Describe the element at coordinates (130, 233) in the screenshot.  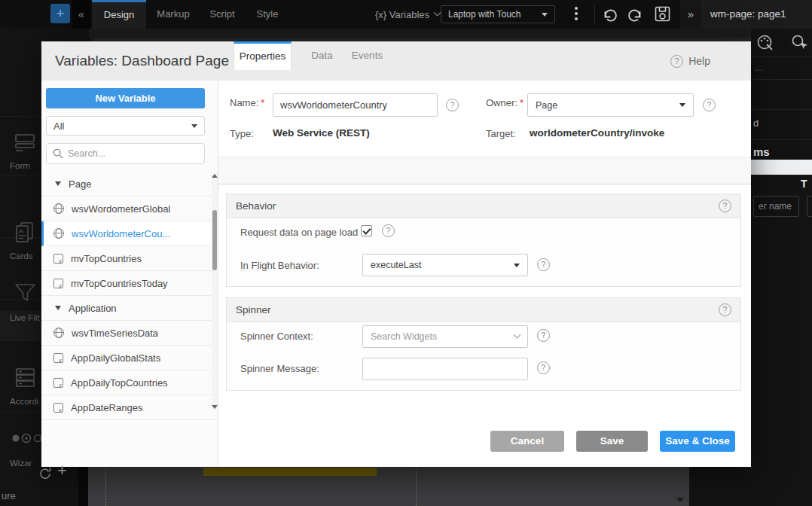
I see `tree-item-variable-selected: wsvWorldometerCou...` at that location.